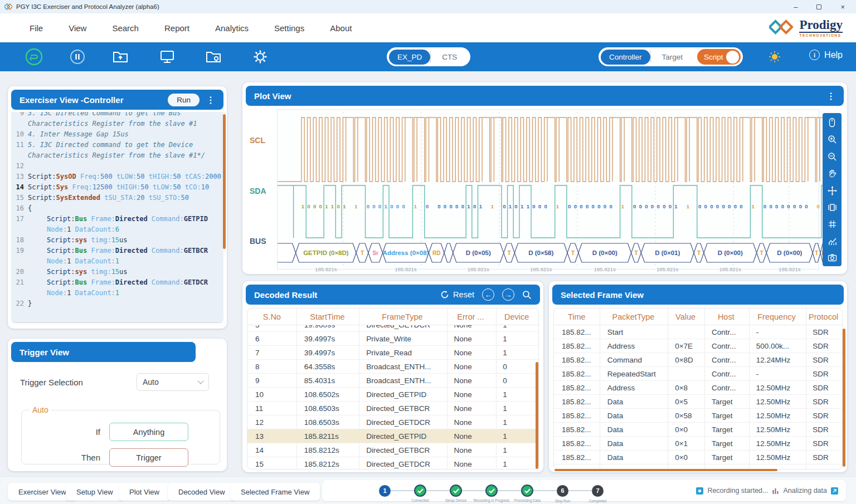 The image size is (856, 504). What do you see at coordinates (184, 100) in the screenshot?
I see `run-button: Run` at bounding box center [184, 100].